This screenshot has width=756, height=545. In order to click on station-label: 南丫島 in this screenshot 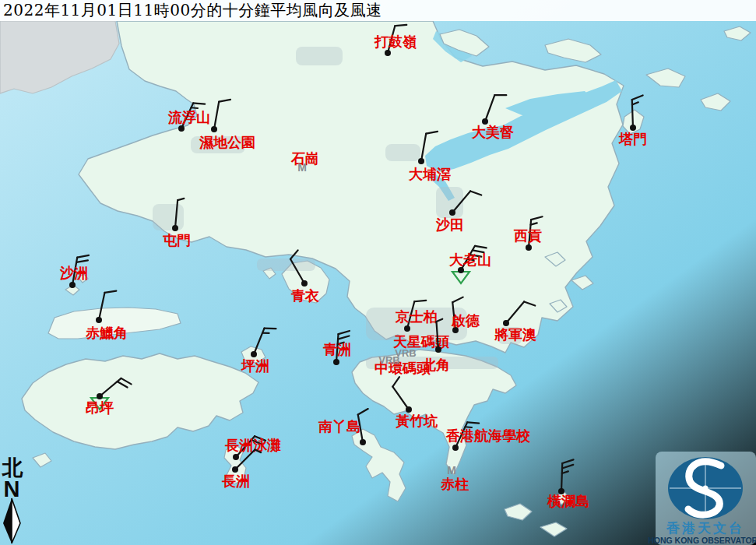, I will do `click(339, 427)`.